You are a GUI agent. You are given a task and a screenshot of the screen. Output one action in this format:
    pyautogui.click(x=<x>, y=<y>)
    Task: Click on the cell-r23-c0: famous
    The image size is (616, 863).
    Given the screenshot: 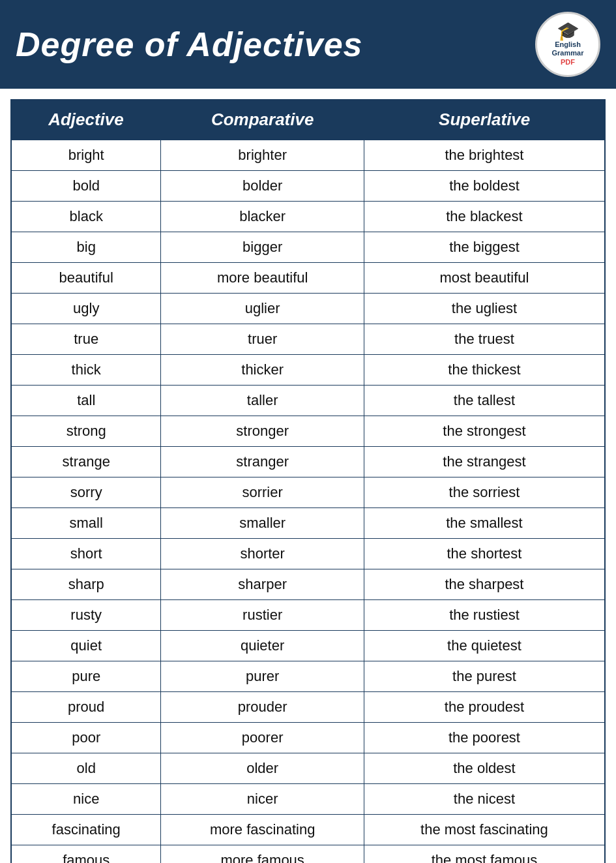 What is the action you would take?
    pyautogui.click(x=86, y=855)
    